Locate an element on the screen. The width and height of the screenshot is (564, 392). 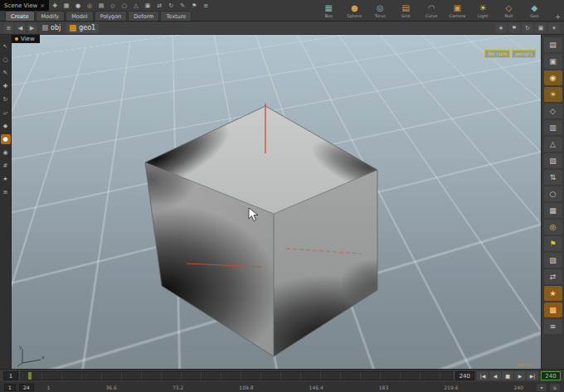
display-toggle-button: ⚑ is located at coordinates (553, 244).